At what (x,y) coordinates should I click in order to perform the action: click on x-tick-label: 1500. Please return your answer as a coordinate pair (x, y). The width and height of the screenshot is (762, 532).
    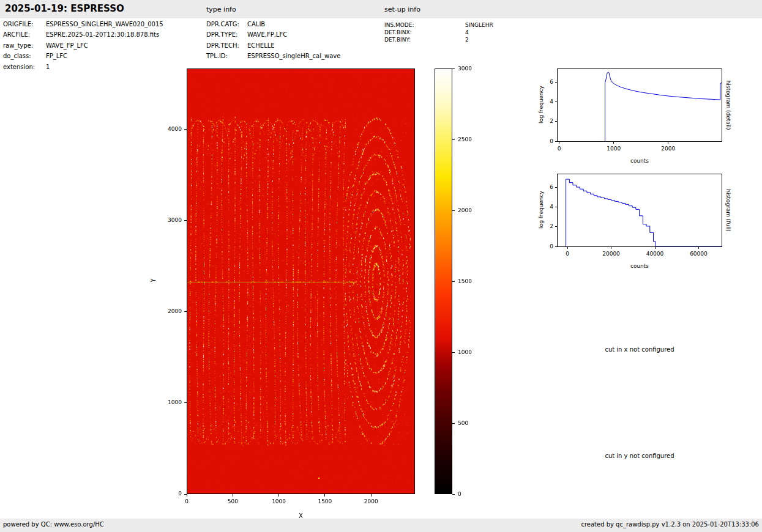
    Looking at the image, I should click on (325, 501).